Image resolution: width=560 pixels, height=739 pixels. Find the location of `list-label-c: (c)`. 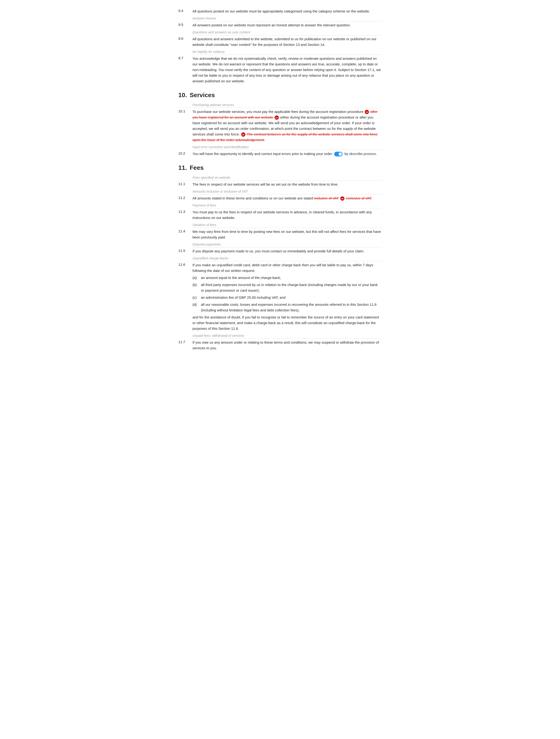

list-label-c: (c) is located at coordinates (196, 297).